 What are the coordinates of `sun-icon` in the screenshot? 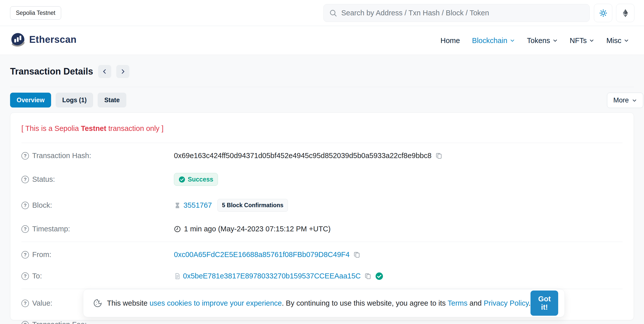 It's located at (603, 13).